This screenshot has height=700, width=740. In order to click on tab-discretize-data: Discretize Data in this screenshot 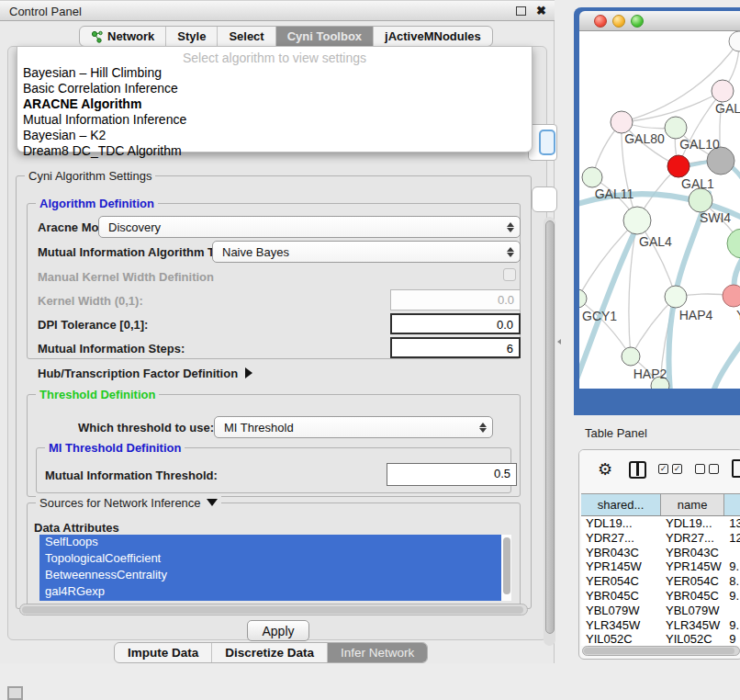, I will do `click(270, 652)`.